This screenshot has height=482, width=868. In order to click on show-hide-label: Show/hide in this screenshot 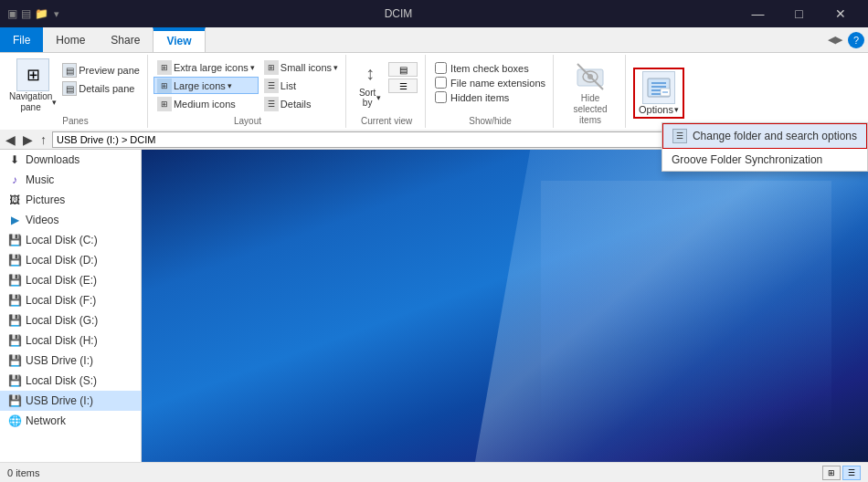, I will do `click(490, 120)`.